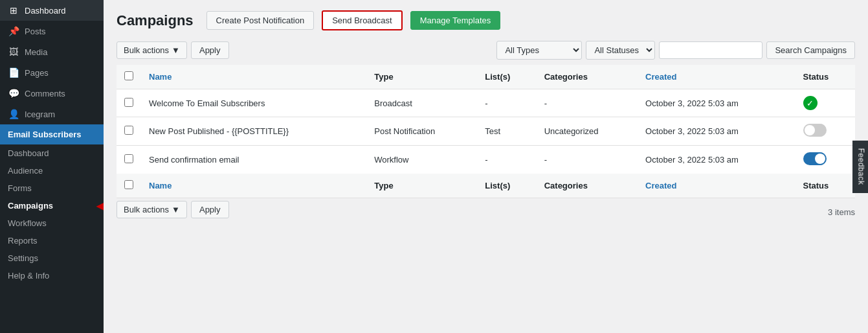 The height and width of the screenshot is (333, 868). What do you see at coordinates (210, 210) in the screenshot?
I see `apply-button-bottom: Apply` at bounding box center [210, 210].